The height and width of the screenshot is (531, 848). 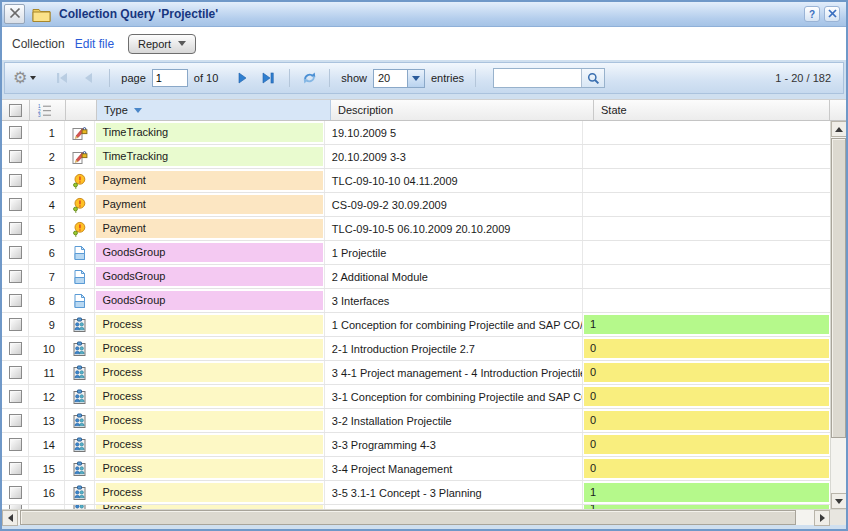 What do you see at coordinates (454, 396) in the screenshot?
I see `row-description: 3-1 Conception for combining Projectile …` at bounding box center [454, 396].